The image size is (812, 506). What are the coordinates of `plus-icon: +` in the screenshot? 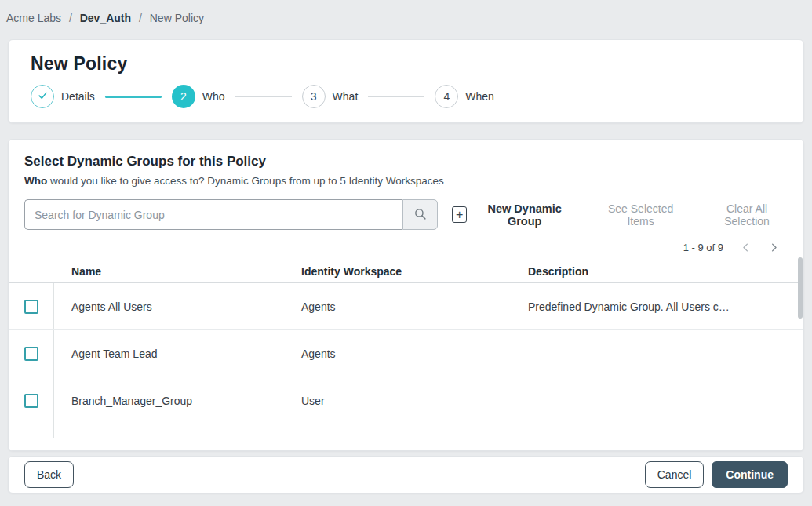 It's located at (460, 215).